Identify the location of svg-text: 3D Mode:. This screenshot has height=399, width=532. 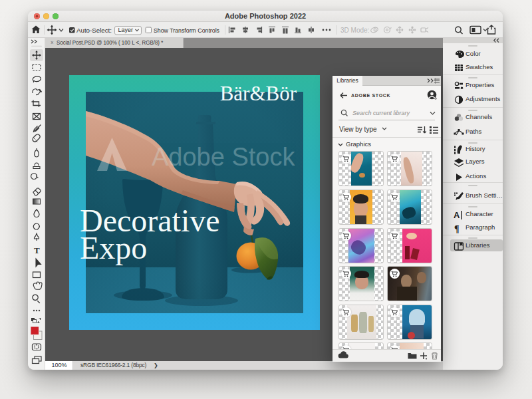
(355, 31).